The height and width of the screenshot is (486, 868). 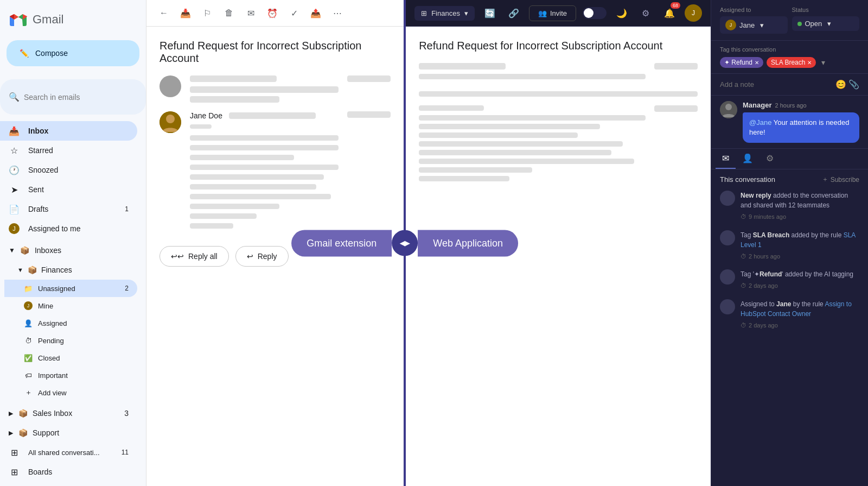 I want to click on sidebar-item-closed: ✅ Closed, so click(x=71, y=358).